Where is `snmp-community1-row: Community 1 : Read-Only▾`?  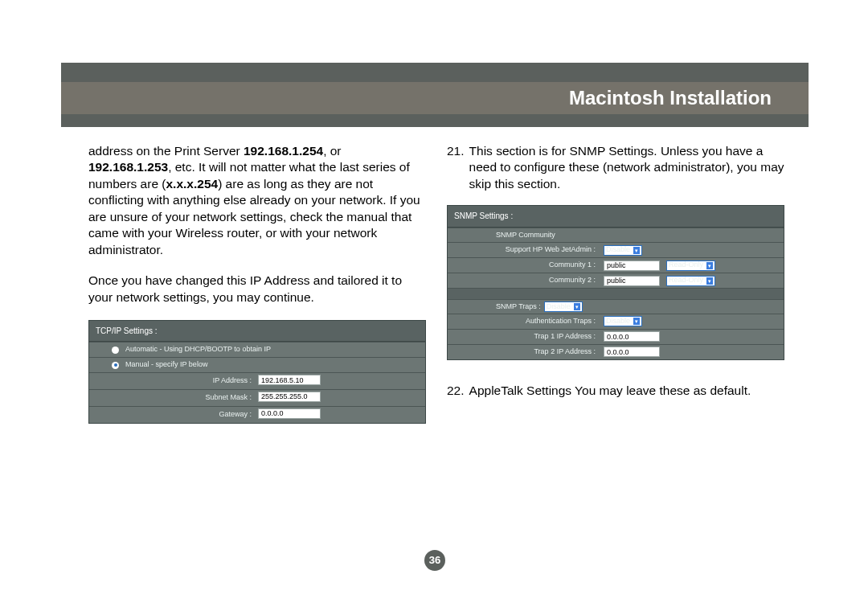 snmp-community1-row: Community 1 : Read-Only▾ is located at coordinates (616, 265).